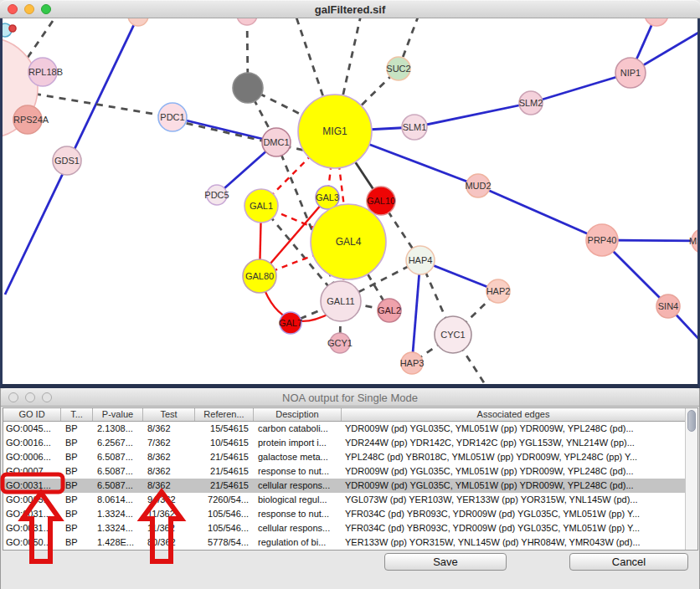  I want to click on network-window-titlebar: galFiltered.sif, so click(350, 9).